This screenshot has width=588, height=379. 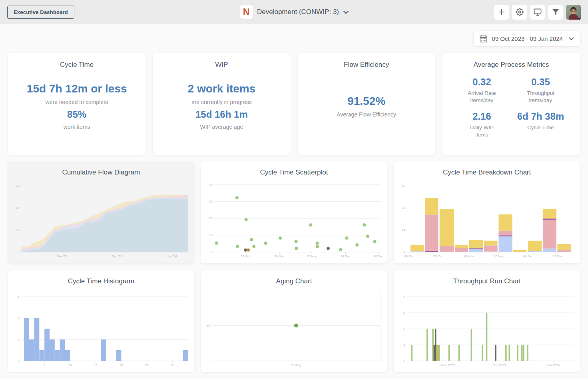 What do you see at coordinates (367, 104) in the screenshot?
I see `flow-efficiency-card: Flow Efficiency 91.52% Average Flow Effi…` at bounding box center [367, 104].